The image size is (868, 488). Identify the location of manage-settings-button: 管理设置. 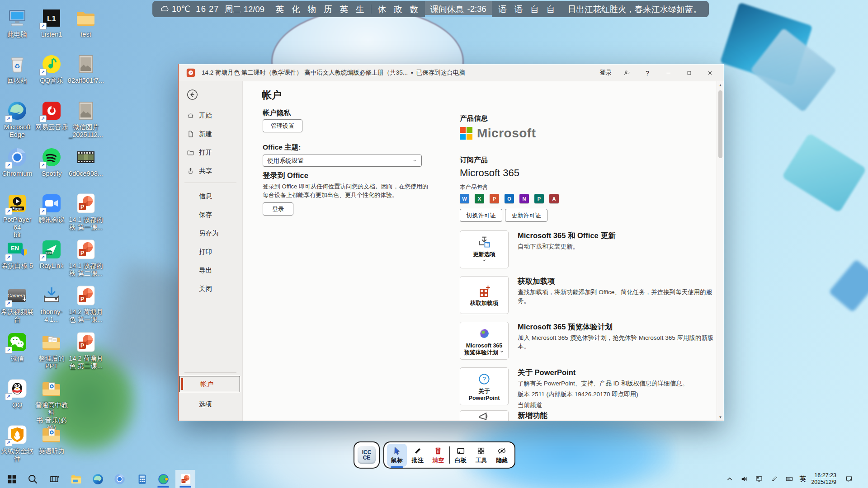
(283, 126).